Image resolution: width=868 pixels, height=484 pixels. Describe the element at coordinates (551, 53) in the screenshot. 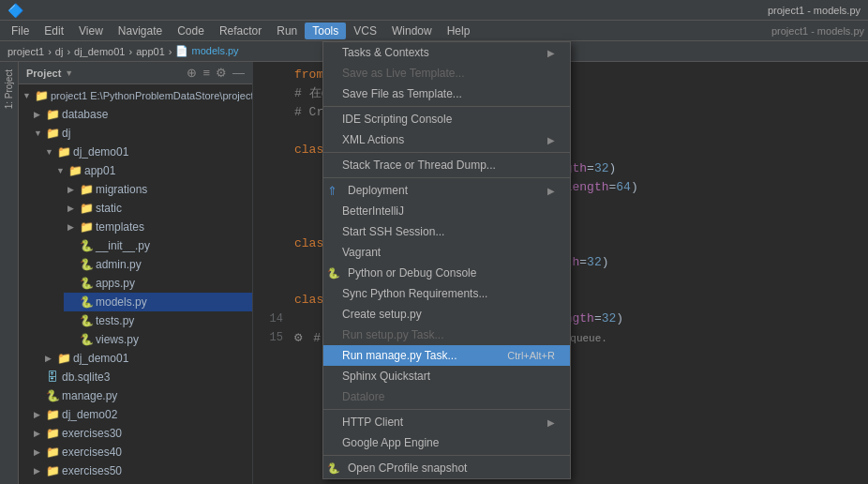

I see `submenu-arrow-icon: ▶` at that location.